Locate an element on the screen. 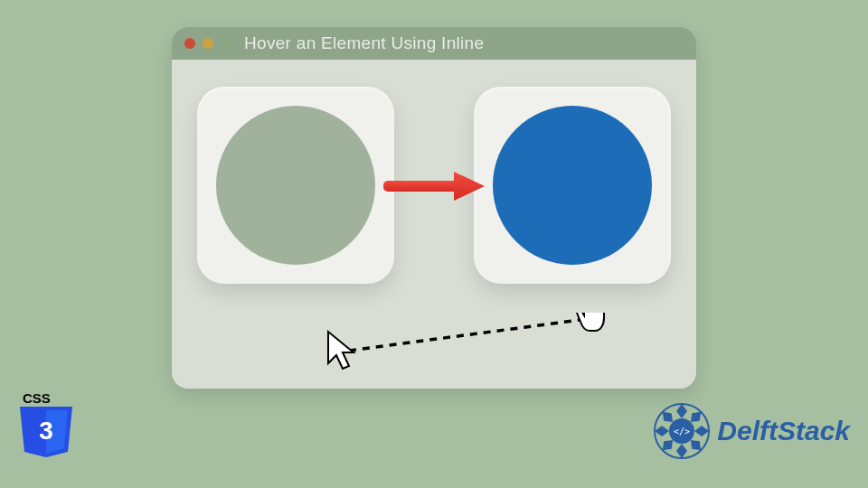  cursor-path-illustration is located at coordinates (475, 349).